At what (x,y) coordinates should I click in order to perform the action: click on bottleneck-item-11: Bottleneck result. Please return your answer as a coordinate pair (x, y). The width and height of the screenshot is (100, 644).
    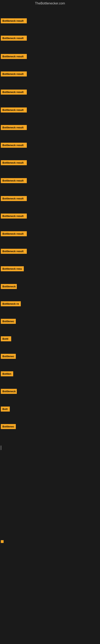
    Looking at the image, I should click on (14, 198).